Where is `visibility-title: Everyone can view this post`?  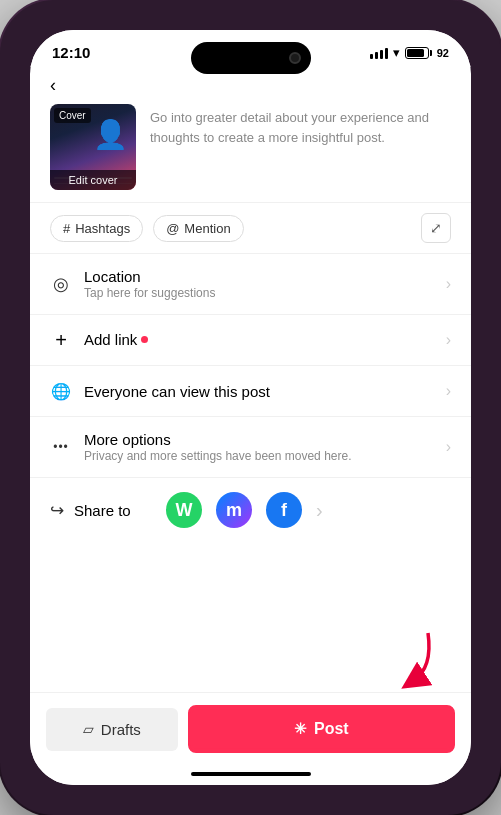 visibility-title: Everyone can view this post is located at coordinates (265, 392).